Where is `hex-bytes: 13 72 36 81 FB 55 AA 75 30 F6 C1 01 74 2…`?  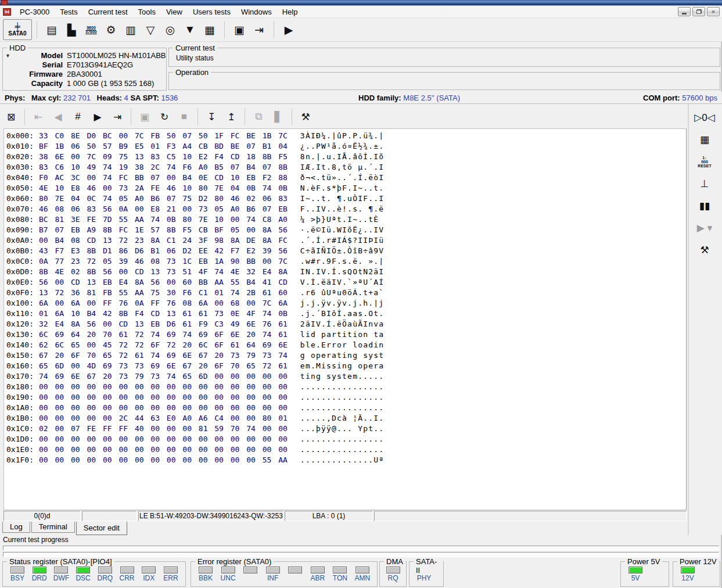
hex-bytes: 13 72 36 81 FB 55 AA 75 30 F6 C1 01 74 2… is located at coordinates (163, 293).